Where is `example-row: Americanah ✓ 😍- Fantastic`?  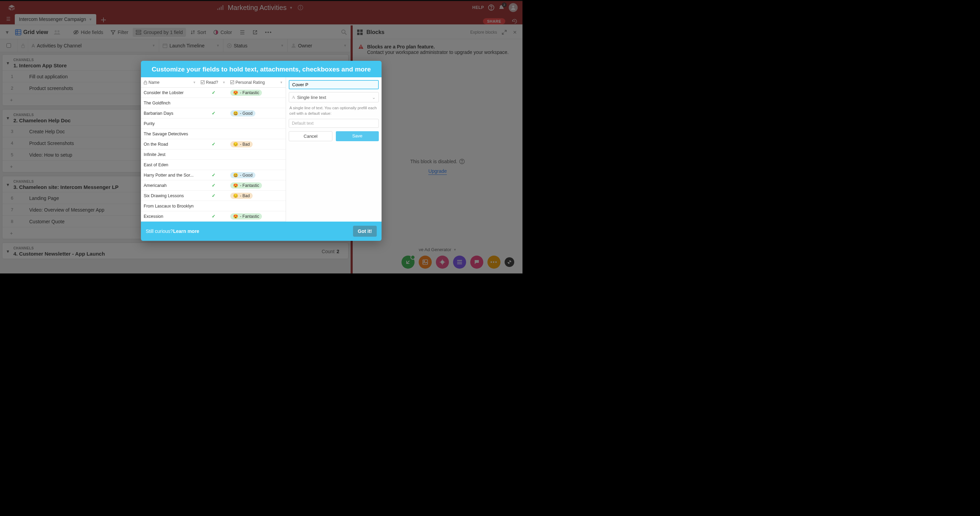 example-row: Americanah ✓ 😍- Fantastic is located at coordinates (213, 186).